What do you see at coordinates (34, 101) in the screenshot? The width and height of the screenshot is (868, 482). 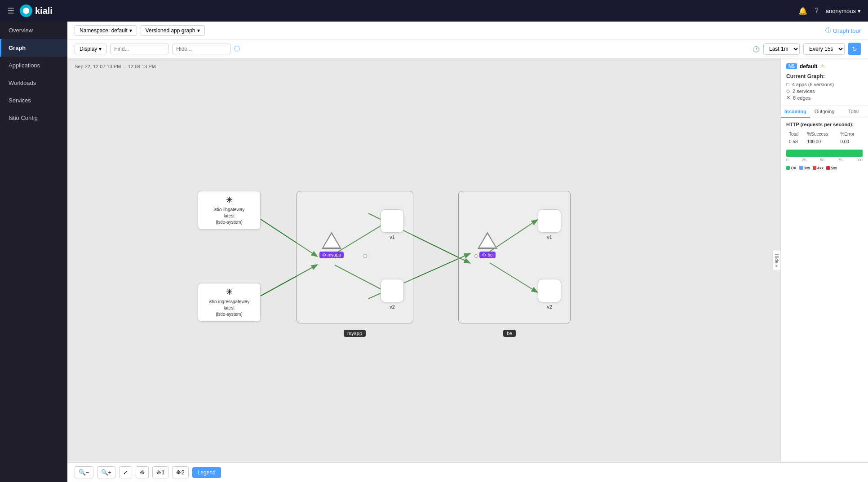 I see `sidebar-item-services: Services` at bounding box center [34, 101].